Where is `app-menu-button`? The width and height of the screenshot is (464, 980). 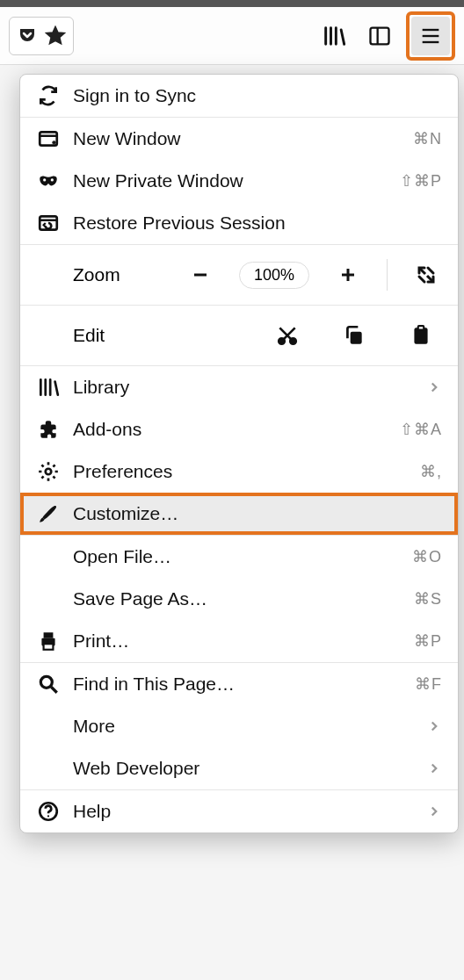 app-menu-button is located at coordinates (431, 36).